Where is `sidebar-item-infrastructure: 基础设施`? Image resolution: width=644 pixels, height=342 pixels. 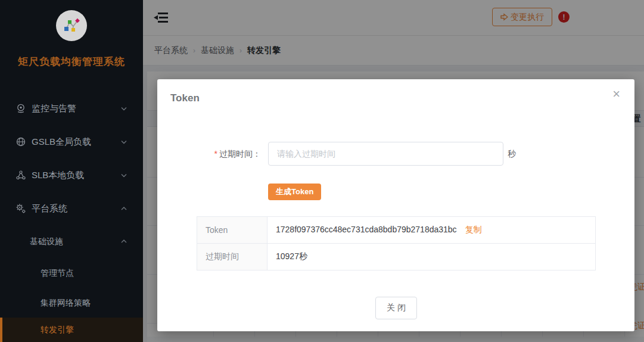 sidebar-item-infrastructure: 基础设施 is located at coordinates (71, 242).